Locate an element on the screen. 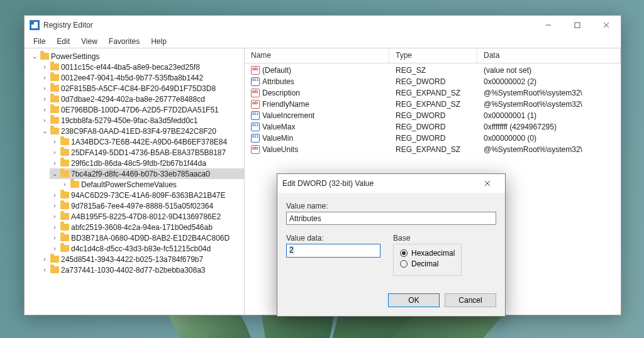 The height and width of the screenshot is (338, 644). value-row: DescriptionREG_EXPAND_SZ@%SystemRoot%\sy… is located at coordinates (433, 93).